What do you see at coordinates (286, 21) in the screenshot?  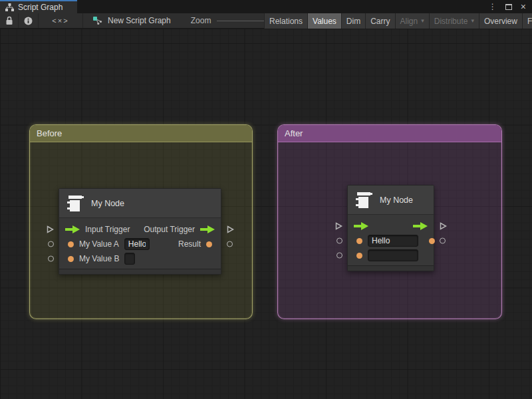 I see `toolbar-button-relations: Relations` at bounding box center [286, 21].